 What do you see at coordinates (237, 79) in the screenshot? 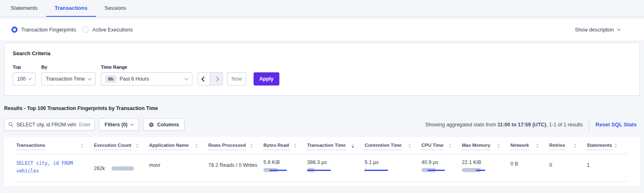
I see `now-button: Now` at bounding box center [237, 79].